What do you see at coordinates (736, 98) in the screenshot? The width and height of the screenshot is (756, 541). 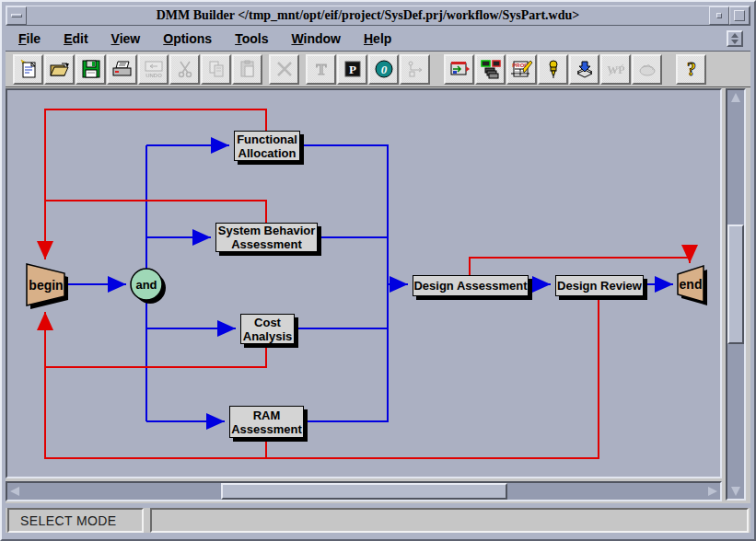 I see `scroll-up-arrow` at bounding box center [736, 98].